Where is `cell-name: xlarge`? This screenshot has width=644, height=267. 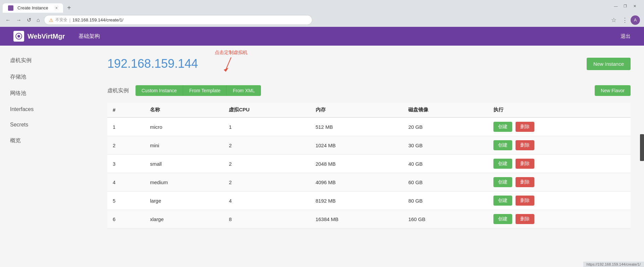
cell-name: xlarge is located at coordinates (184, 219).